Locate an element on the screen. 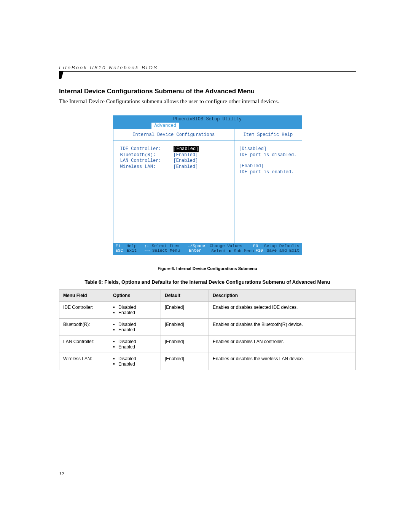  bios-setting-row: IDE Controller: [Enabled] is located at coordinates (174, 149).